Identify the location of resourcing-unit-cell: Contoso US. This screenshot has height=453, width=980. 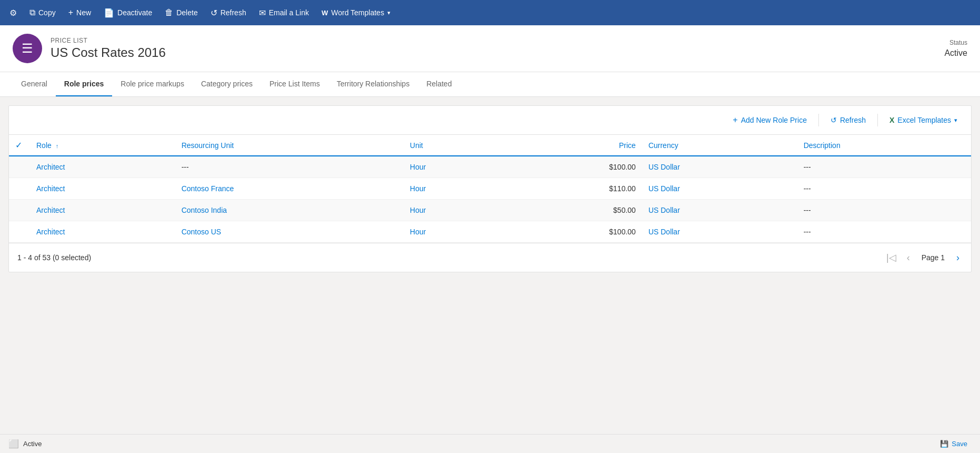
(289, 232).